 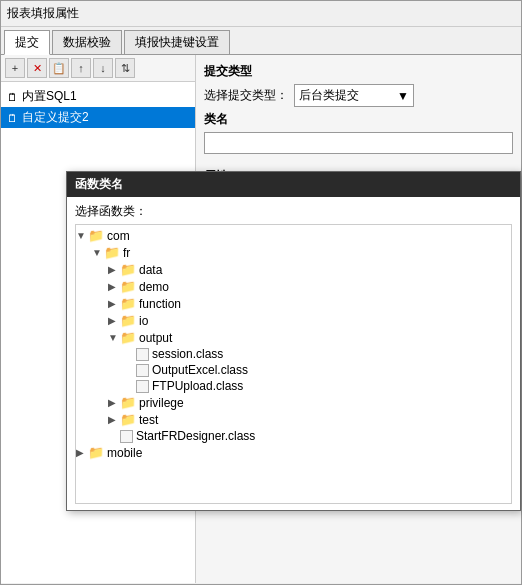 I want to click on select-function-label: 选择函数类：, so click(x=294, y=212).